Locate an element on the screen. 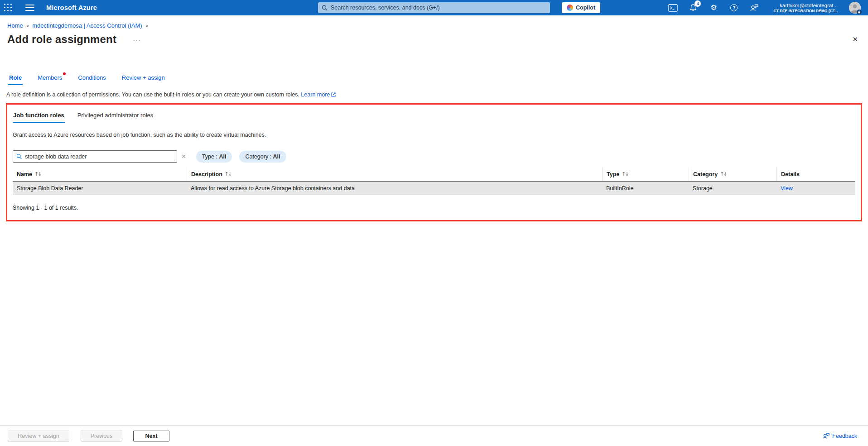 The width and height of the screenshot is (868, 446). close-icon: ✕ is located at coordinates (855, 39).